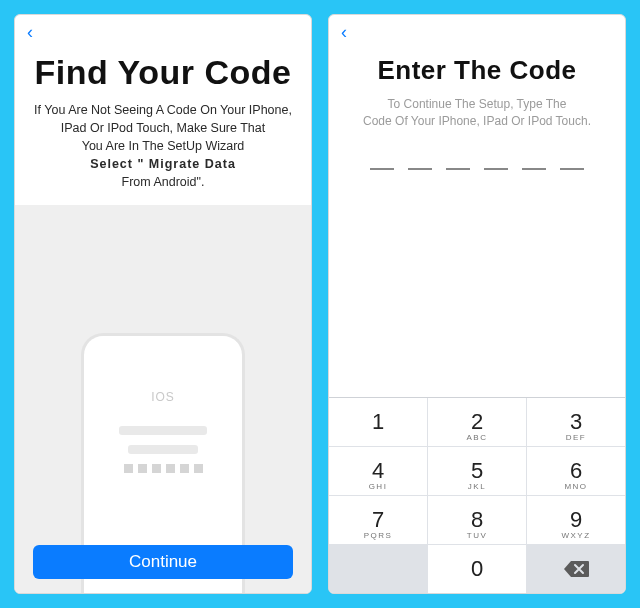 This screenshot has width=640, height=608. I want to click on keypad-key-blank, so click(378, 569).